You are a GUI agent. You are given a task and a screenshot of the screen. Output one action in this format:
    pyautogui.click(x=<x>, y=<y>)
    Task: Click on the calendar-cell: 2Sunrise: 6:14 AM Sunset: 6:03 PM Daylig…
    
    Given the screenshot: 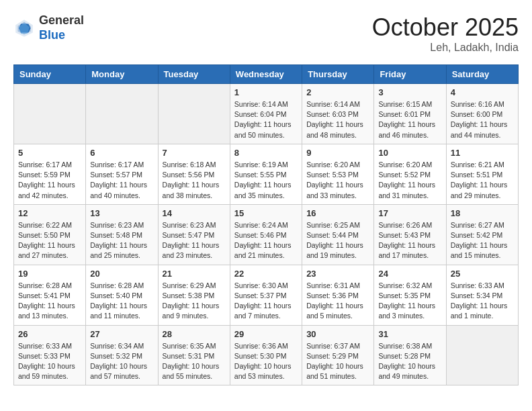 What is the action you would take?
    pyautogui.click(x=339, y=114)
    